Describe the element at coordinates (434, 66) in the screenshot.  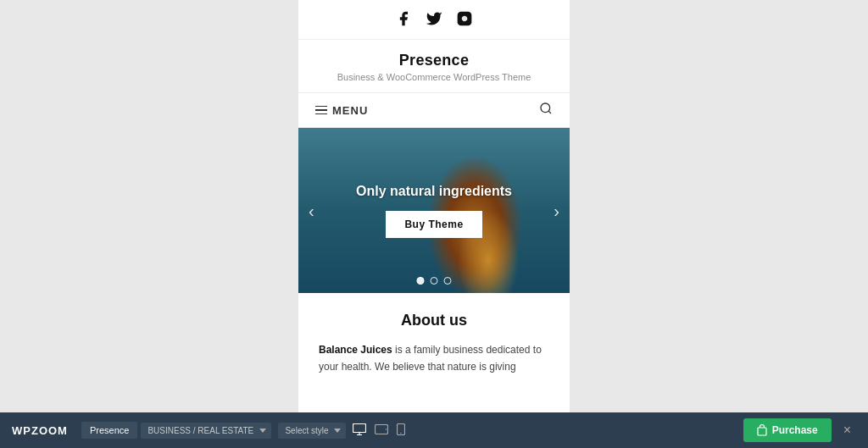
I see `site-title-area: Presence Business & WooCommerce WordPres…` at that location.